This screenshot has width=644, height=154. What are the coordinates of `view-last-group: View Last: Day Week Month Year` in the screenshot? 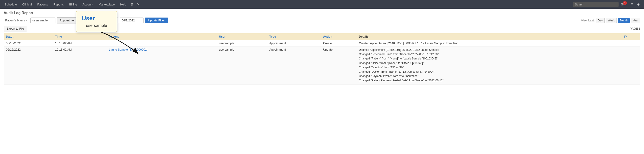 It's located at (610, 21).